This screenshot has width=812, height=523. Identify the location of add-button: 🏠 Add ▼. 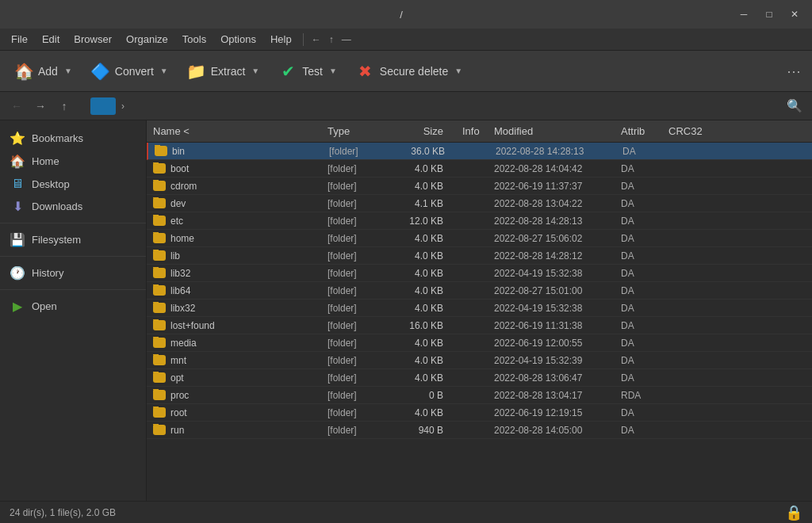
(43, 71).